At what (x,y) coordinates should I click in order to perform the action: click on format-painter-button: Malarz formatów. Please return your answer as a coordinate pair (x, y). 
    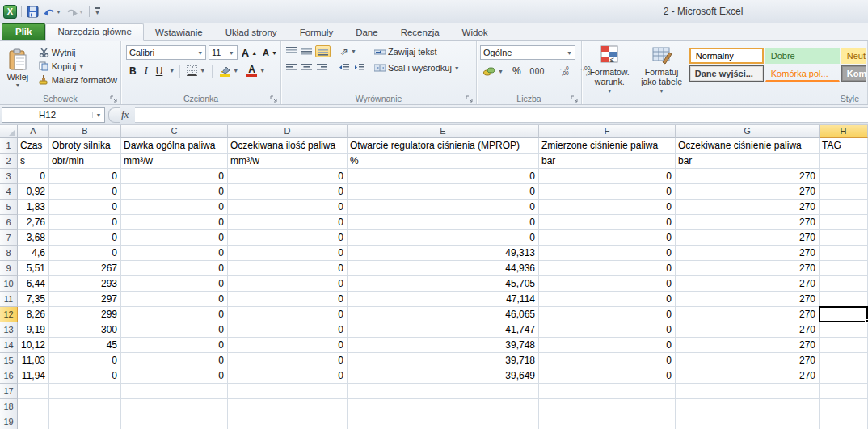
    Looking at the image, I should click on (78, 80).